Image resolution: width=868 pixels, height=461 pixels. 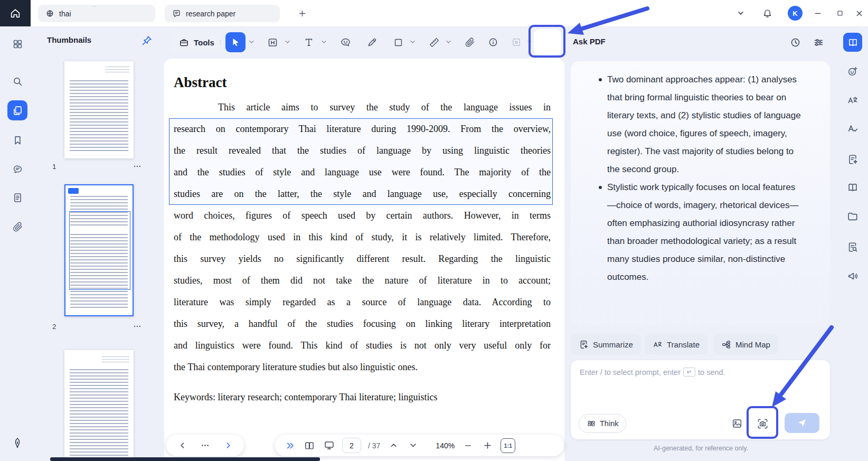 I want to click on minimize-button, so click(x=818, y=13).